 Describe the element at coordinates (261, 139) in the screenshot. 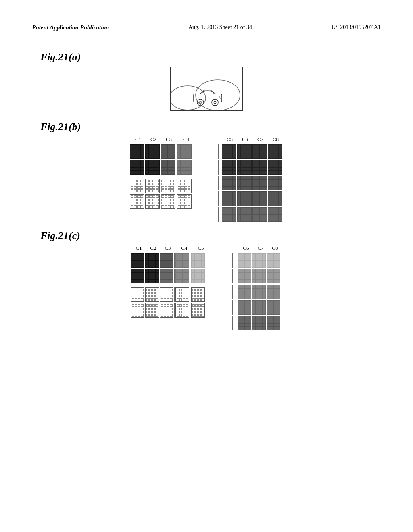

I see `col-c7-b: C7` at that location.